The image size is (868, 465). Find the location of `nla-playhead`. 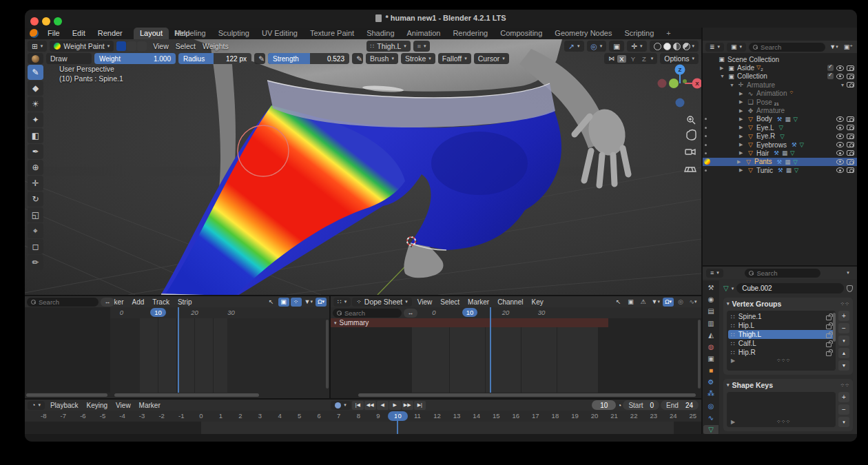

nla-playhead is located at coordinates (178, 350).